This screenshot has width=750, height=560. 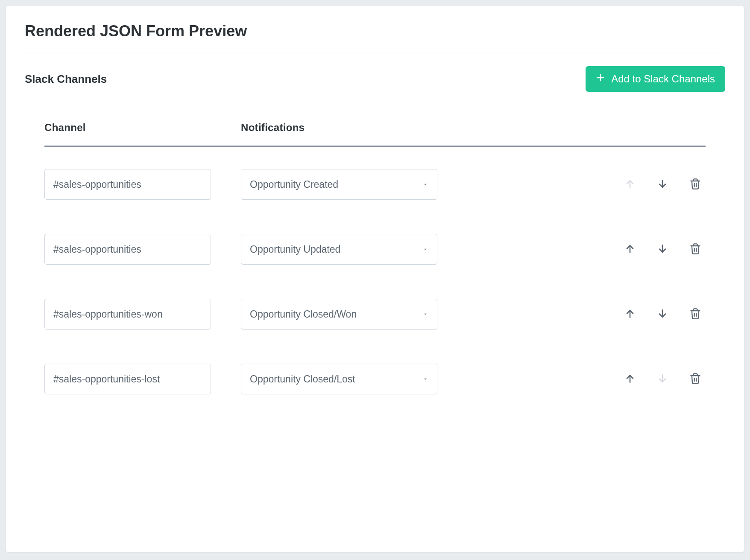 What do you see at coordinates (339, 379) in the screenshot?
I see `notification-select: Opportunity Closed/Lost` at bounding box center [339, 379].